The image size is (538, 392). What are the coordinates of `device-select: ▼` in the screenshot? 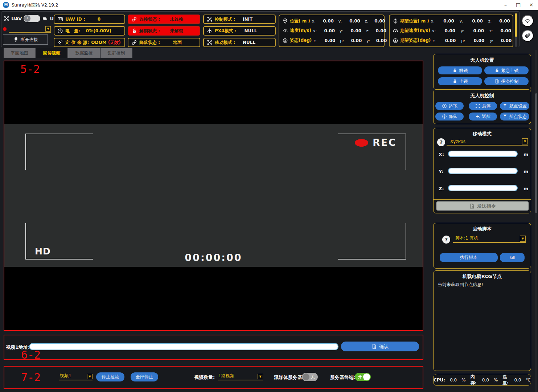 It's located at (30, 29).